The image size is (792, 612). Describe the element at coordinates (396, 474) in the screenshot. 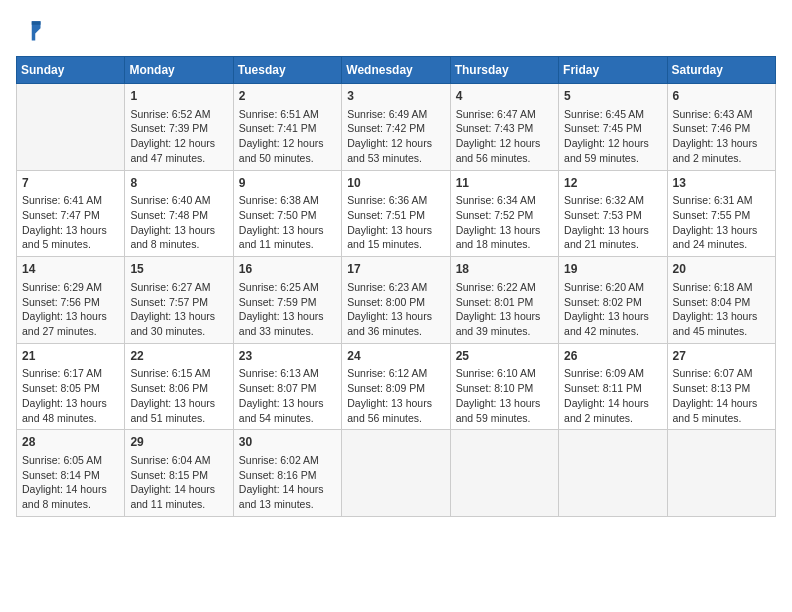

I see `week-row-5: 28Sunrise: 6:05 AMSunset: 8:14 PMDayligh…` at that location.